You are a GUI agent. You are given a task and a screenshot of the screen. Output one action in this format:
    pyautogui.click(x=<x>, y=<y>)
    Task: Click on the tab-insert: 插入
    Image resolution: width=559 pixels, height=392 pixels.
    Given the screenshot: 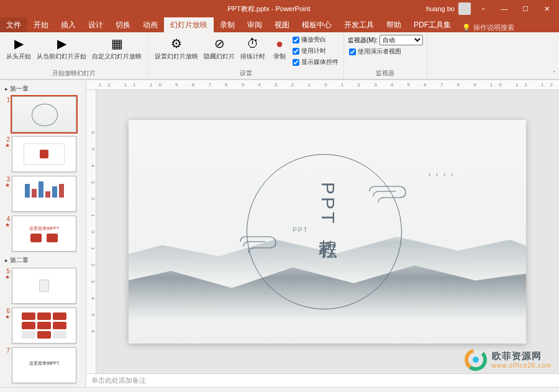 What is the action you would take?
    pyautogui.click(x=68, y=25)
    